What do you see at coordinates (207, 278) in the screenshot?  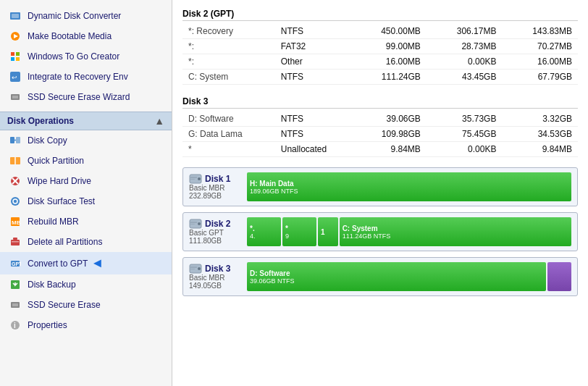 I see `disk-type-disk3: Basic MBR` at bounding box center [207, 278].